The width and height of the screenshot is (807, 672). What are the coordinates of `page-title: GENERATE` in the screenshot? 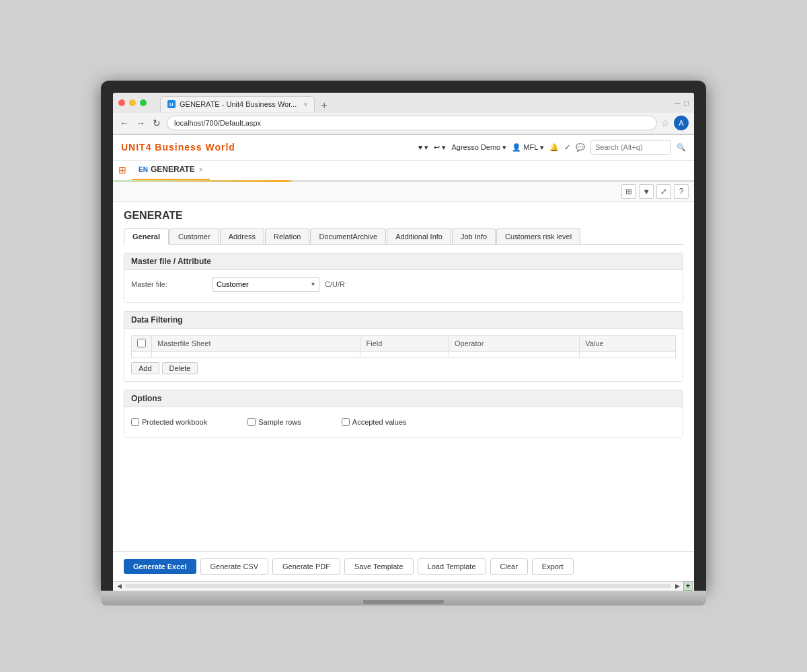 It's located at (404, 216).